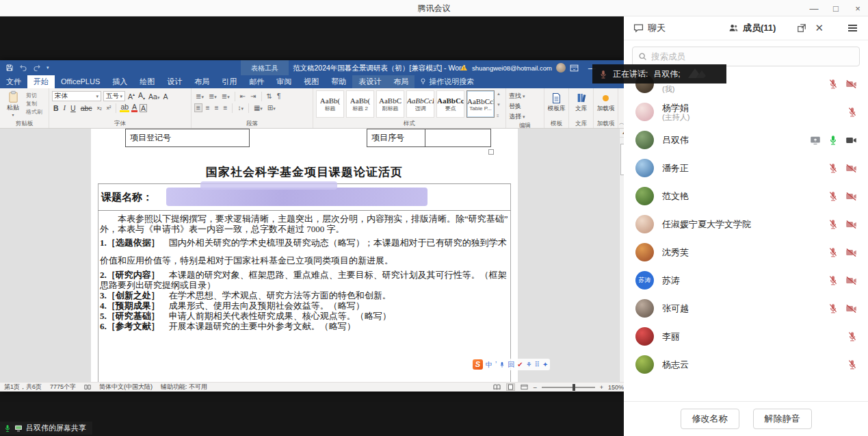 The height and width of the screenshot is (436, 868). Describe the element at coordinates (339, 82) in the screenshot. I see `tab-帮助: 帮助` at that location.